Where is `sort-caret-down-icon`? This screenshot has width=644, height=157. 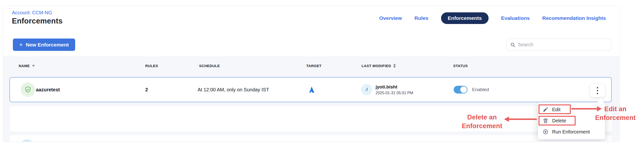 sort-caret-down-icon is located at coordinates (34, 66).